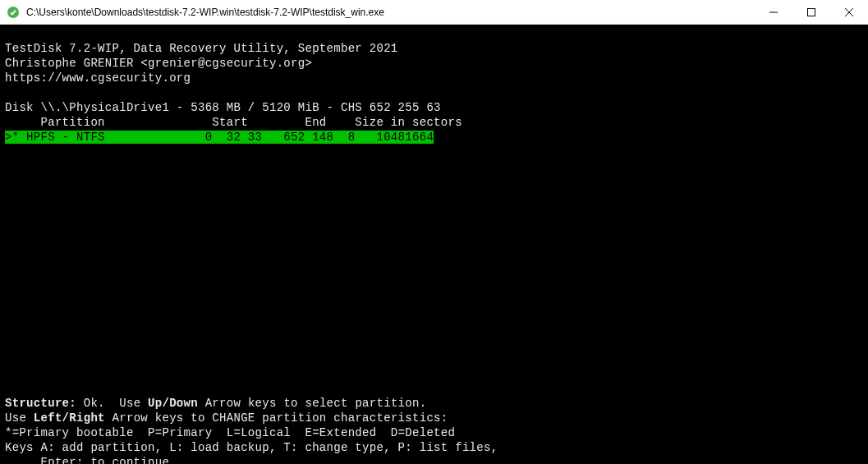  I want to click on legend-line: *=Primary bootable P=Primary L=Logical E…, so click(230, 433).